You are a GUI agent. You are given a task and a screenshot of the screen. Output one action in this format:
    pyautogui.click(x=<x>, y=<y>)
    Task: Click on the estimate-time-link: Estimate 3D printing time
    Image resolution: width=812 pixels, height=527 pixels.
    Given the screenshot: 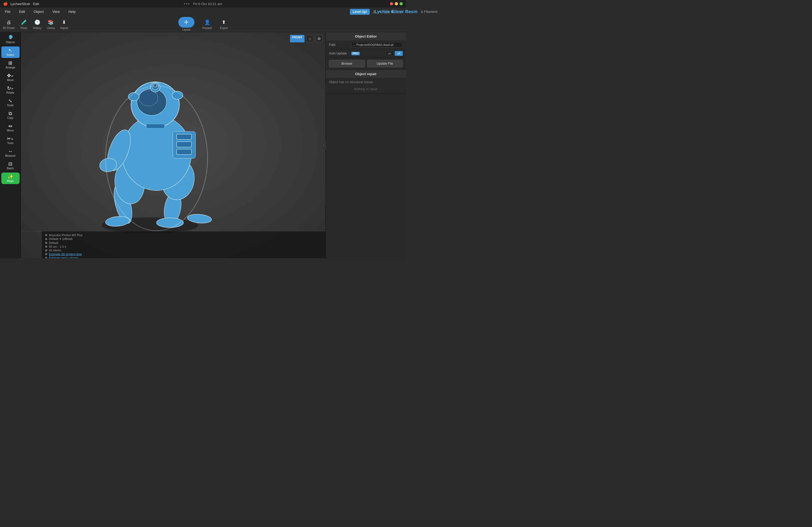 What is the action you would take?
    pyautogui.click(x=66, y=254)
    